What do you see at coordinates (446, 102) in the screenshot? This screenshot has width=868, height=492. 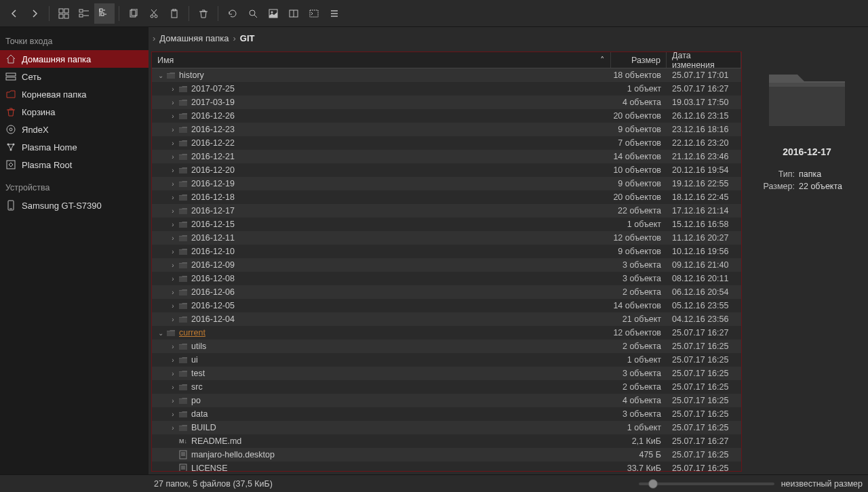 I see `file-row: ›2017-03-19 4 объекта 19.03.17 17:50` at bounding box center [446, 102].